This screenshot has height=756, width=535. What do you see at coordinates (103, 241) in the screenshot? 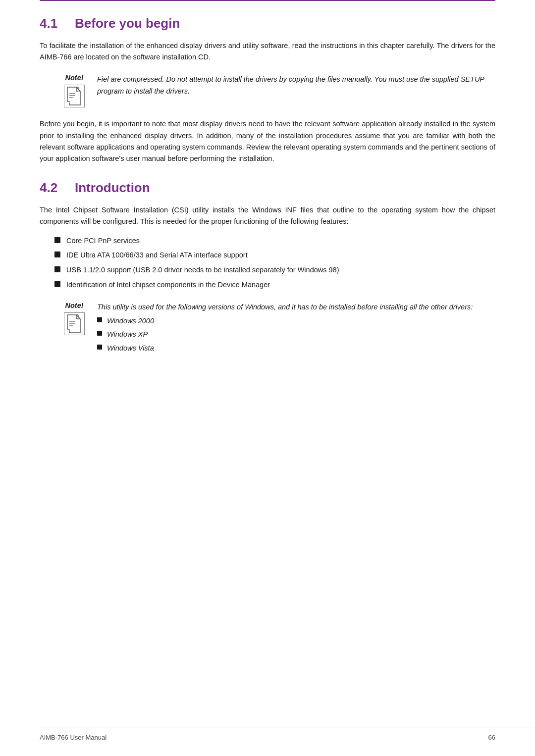
I see `list-item-text: Core PCI PnP services` at bounding box center [103, 241].